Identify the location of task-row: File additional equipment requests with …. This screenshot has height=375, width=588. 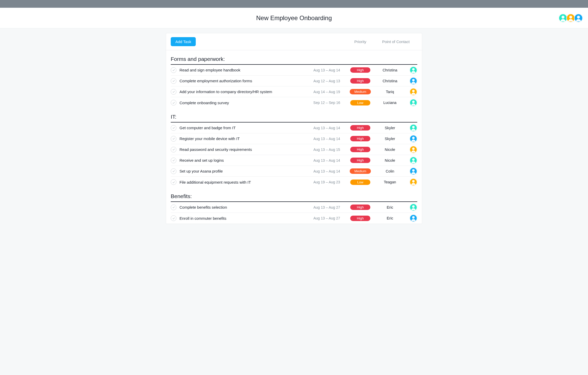
(294, 182).